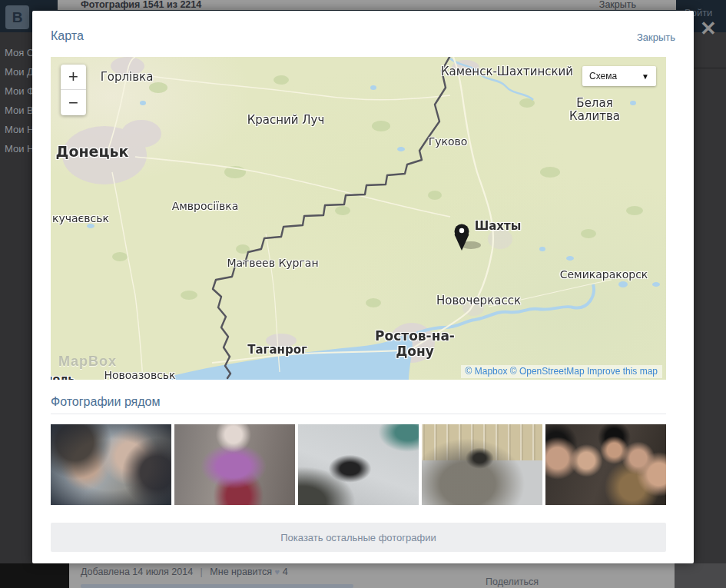  I want to click on zoom-out-button: −, so click(74, 103).